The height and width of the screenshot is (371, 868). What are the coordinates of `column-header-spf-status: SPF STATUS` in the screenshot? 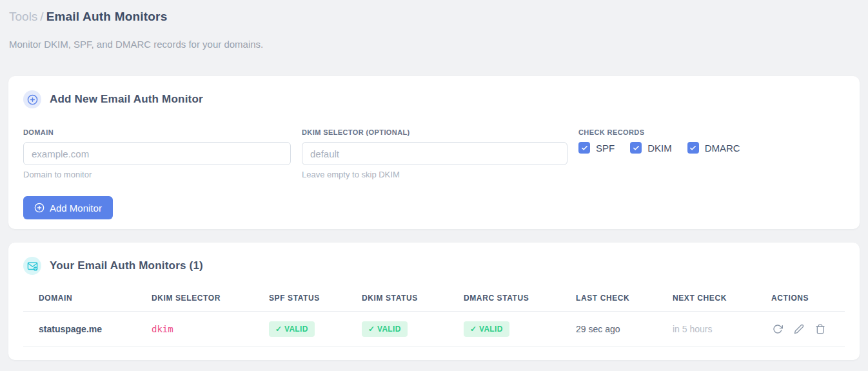 It's located at (300, 301).